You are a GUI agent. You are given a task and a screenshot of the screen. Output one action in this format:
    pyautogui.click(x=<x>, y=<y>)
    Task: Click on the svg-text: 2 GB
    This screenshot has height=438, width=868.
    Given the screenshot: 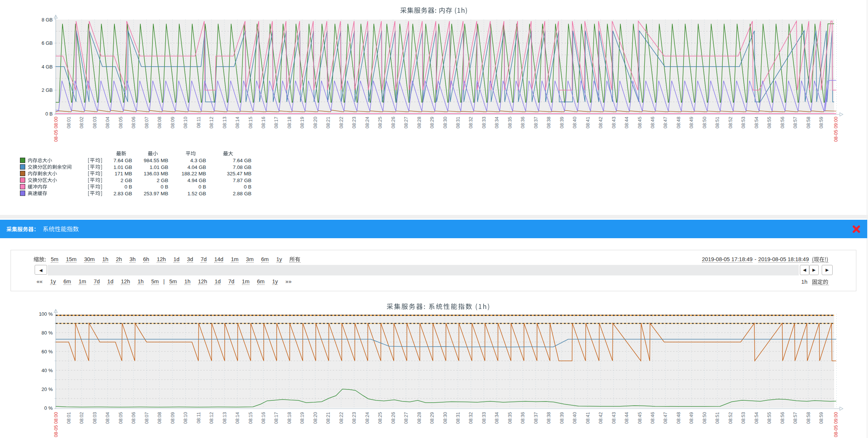 What is the action you would take?
    pyautogui.click(x=126, y=181)
    